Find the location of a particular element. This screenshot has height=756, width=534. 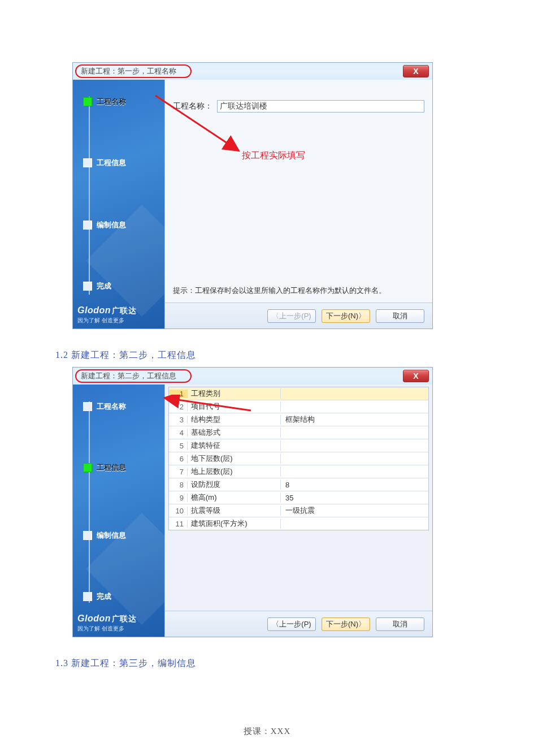

table-row: 8设防烈度8 is located at coordinates (298, 485).